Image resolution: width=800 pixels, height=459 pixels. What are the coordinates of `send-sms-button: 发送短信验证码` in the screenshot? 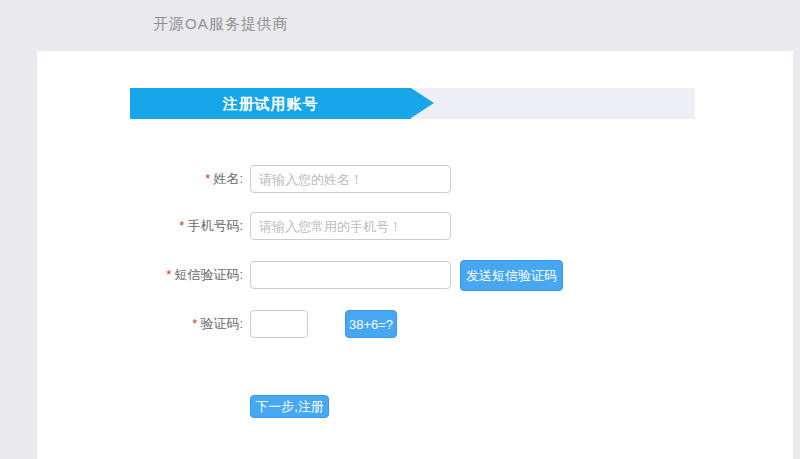 It's located at (512, 276).